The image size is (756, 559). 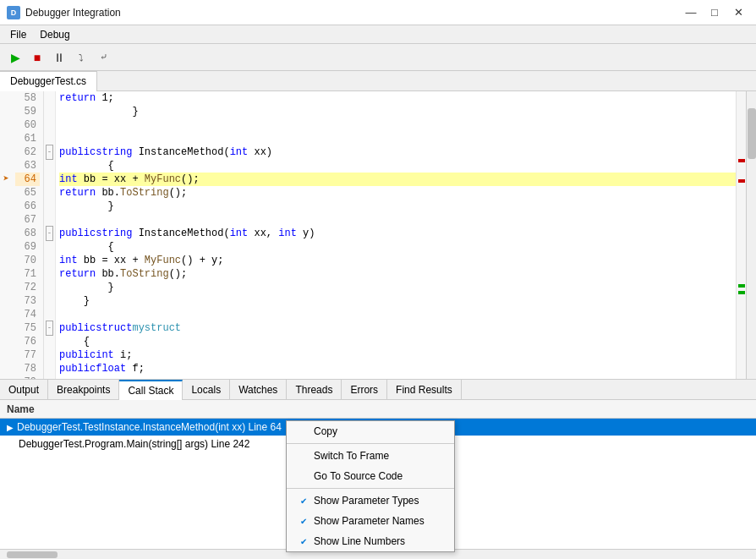 I want to click on line-number: 78, so click(x=27, y=369).